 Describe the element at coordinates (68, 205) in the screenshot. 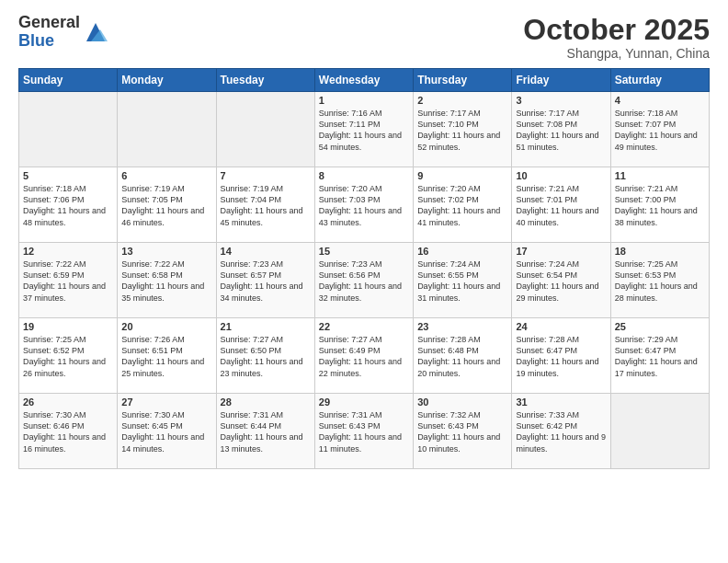

I see `calendar-cell: 5Sunrise: 7:18 AMSunset: 7:06 PMDaylight…` at that location.